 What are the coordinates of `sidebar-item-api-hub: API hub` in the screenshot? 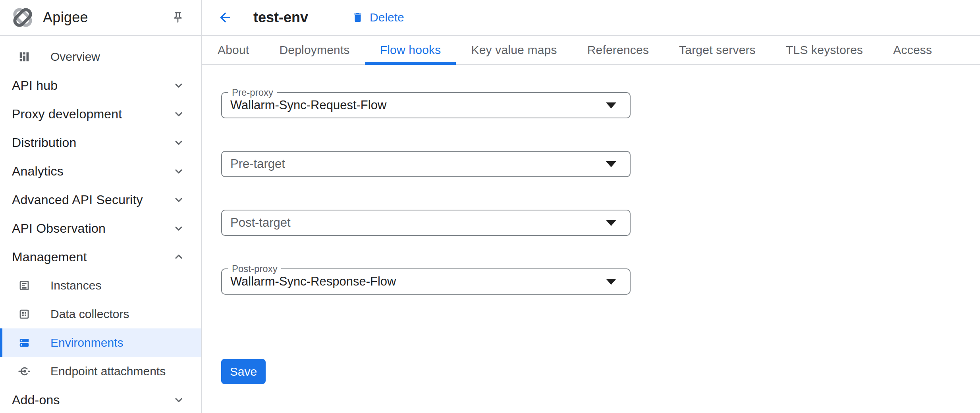 It's located at (100, 85).